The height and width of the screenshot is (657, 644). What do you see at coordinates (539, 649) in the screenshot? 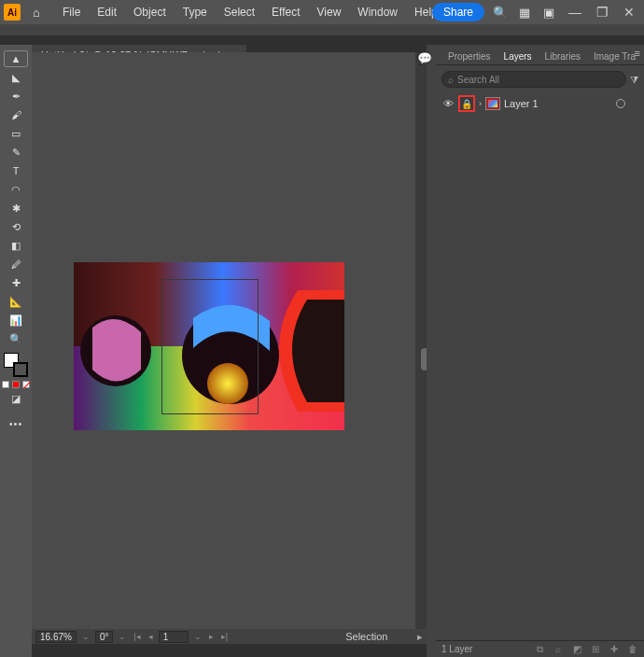
I see `layers-panel-footer: 1 Layer ⧉ ⌕ ◩ ⊞ ✚ 🗑` at bounding box center [539, 649].